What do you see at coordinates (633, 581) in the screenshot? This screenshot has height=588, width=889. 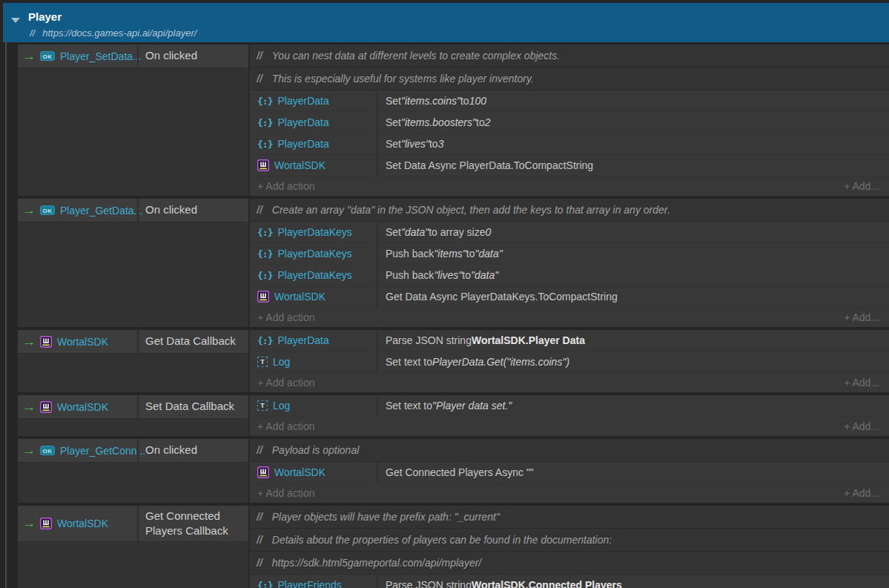 I see `action-text-cell: Parse JSON string WortalSDK.Connected Pl…` at bounding box center [633, 581].